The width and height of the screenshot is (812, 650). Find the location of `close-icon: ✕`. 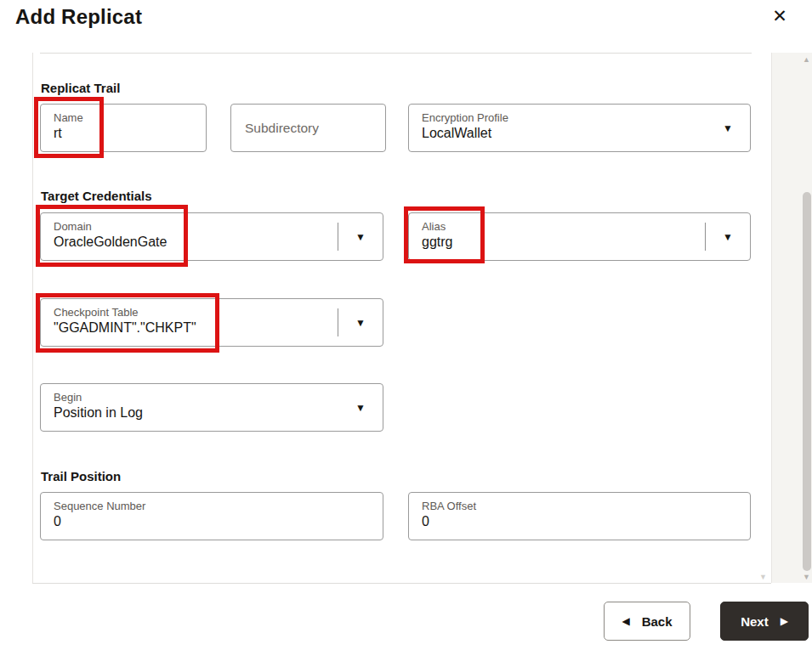

close-icon: ✕ is located at coordinates (780, 16).